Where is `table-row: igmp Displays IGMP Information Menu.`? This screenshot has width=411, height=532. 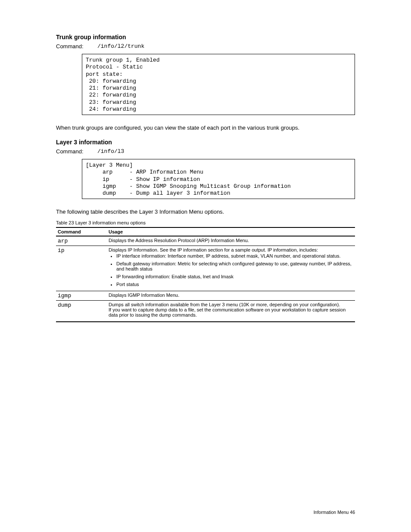
table-row: igmp Displays IGMP Information Menu. is located at coordinates (206, 296).